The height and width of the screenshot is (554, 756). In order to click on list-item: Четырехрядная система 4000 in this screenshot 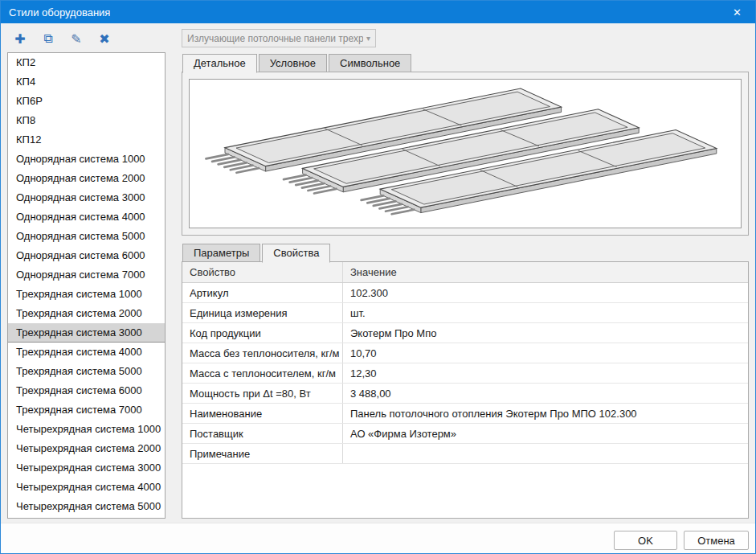, I will do `click(87, 487)`.